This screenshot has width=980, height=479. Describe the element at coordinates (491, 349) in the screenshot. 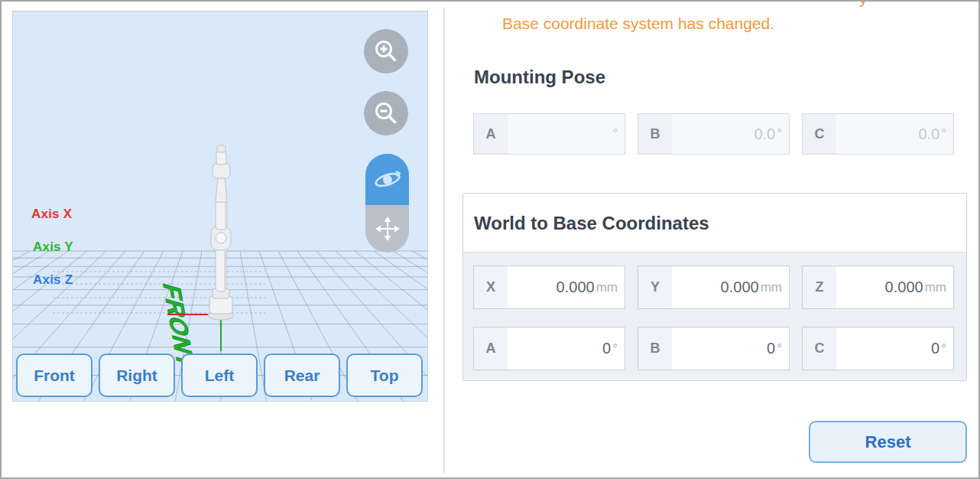

I see `world-a-label: A` at that location.